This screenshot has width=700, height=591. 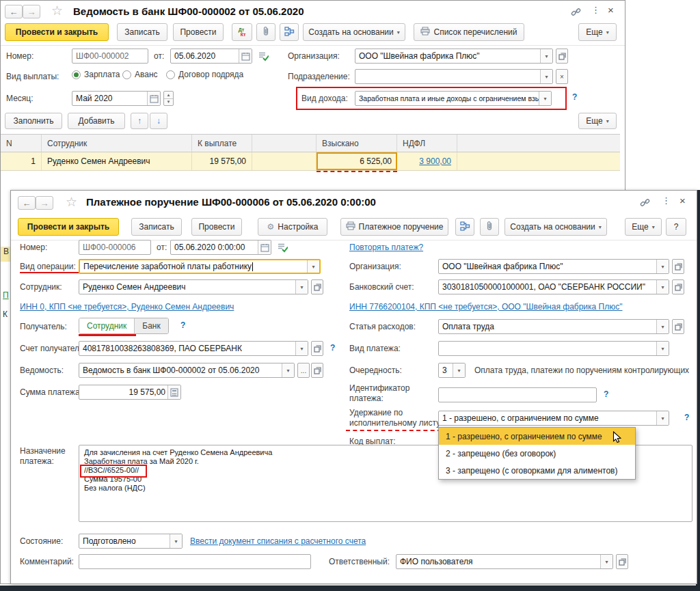 I want to click on responsible-combo: ФИО пользователя ▾, so click(x=504, y=562).